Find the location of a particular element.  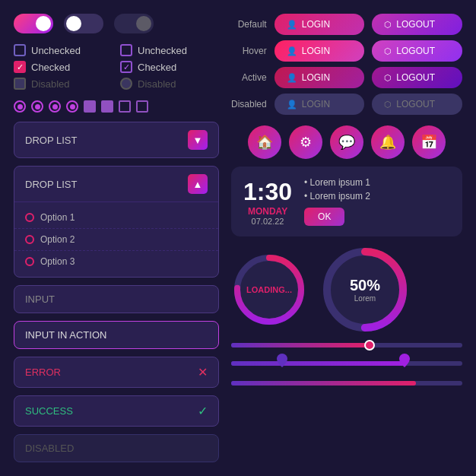

sliders-section is located at coordinates (347, 364).